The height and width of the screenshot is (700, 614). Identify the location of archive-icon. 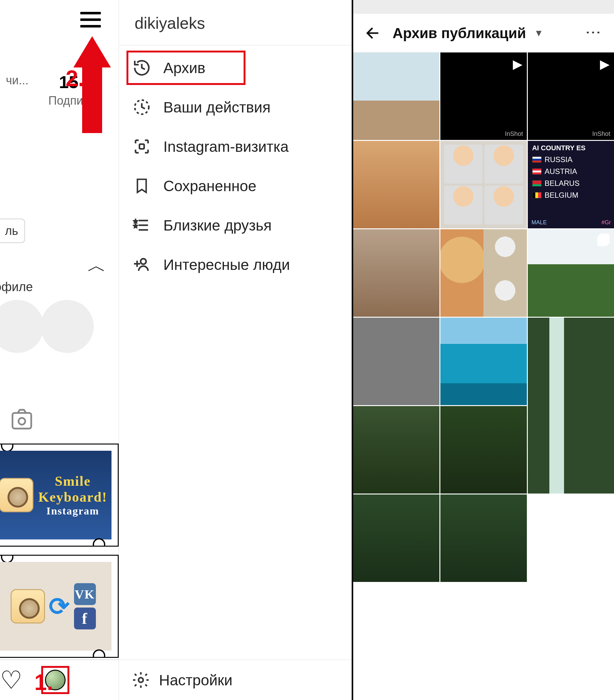
(142, 68).